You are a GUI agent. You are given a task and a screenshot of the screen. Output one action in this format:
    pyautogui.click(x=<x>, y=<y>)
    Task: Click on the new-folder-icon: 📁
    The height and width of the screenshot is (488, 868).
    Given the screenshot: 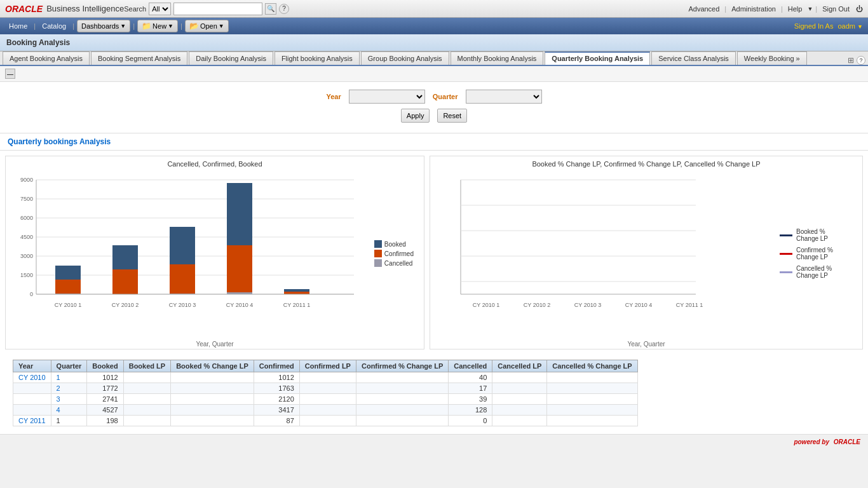 What is the action you would take?
    pyautogui.click(x=146, y=26)
    